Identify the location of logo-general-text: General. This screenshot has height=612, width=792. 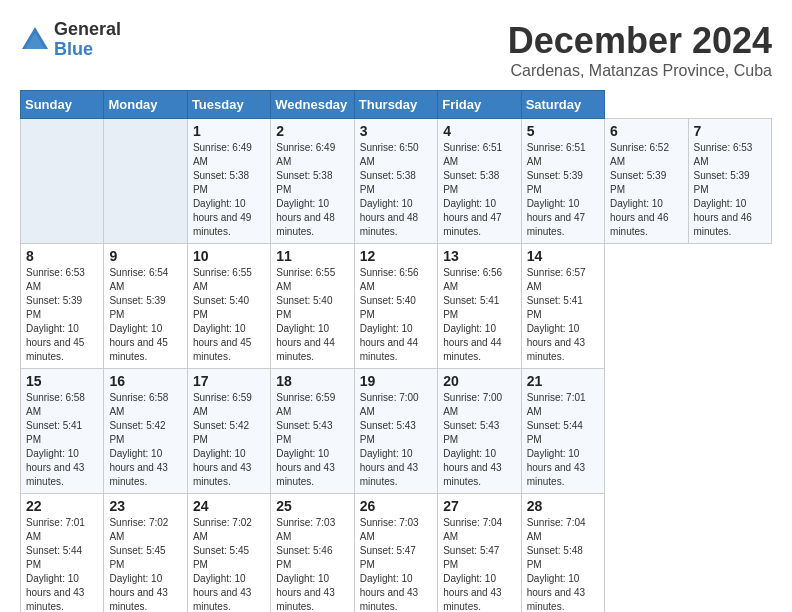
(88, 30).